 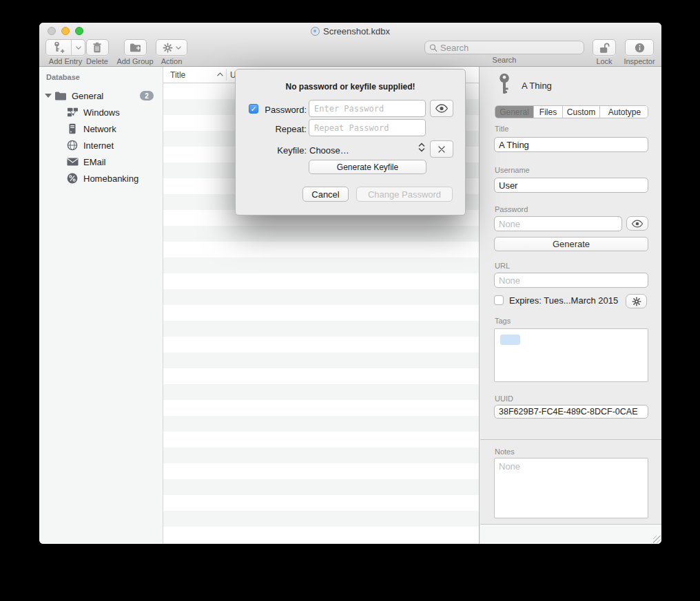 I want to click on inspector-footer, so click(x=570, y=534).